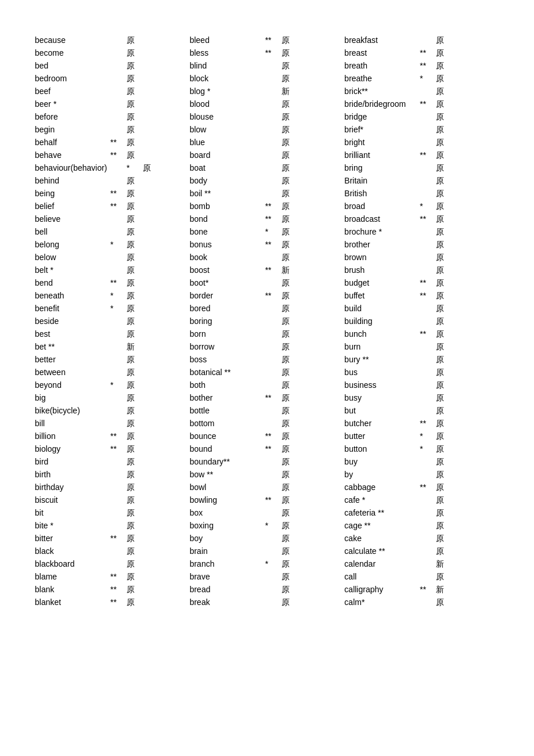 This screenshot has height=756, width=534. What do you see at coordinates (267, 373) in the screenshot?
I see `word-row: botanical **原` at bounding box center [267, 373].